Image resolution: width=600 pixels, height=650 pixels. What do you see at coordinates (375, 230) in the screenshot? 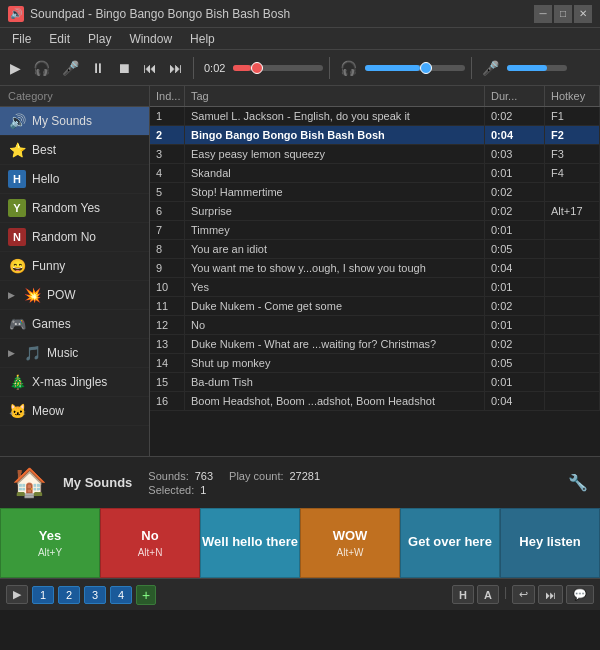
I see `table-row: 7 Timmey 0:01` at bounding box center [375, 230].